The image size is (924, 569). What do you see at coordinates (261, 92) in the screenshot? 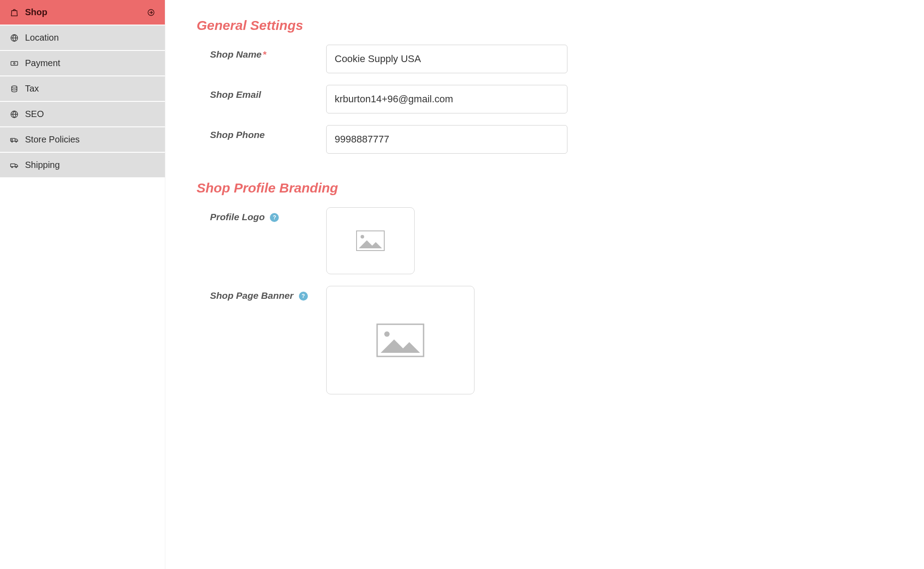
I see `field-label: Shop Email` at bounding box center [261, 92].